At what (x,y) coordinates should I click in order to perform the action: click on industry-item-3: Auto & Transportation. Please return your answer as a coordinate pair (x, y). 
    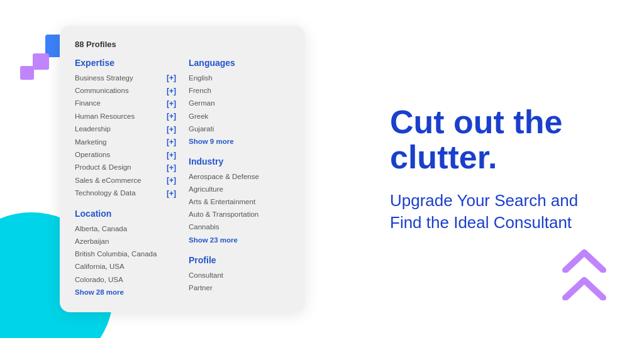
    Looking at the image, I should click on (239, 214).